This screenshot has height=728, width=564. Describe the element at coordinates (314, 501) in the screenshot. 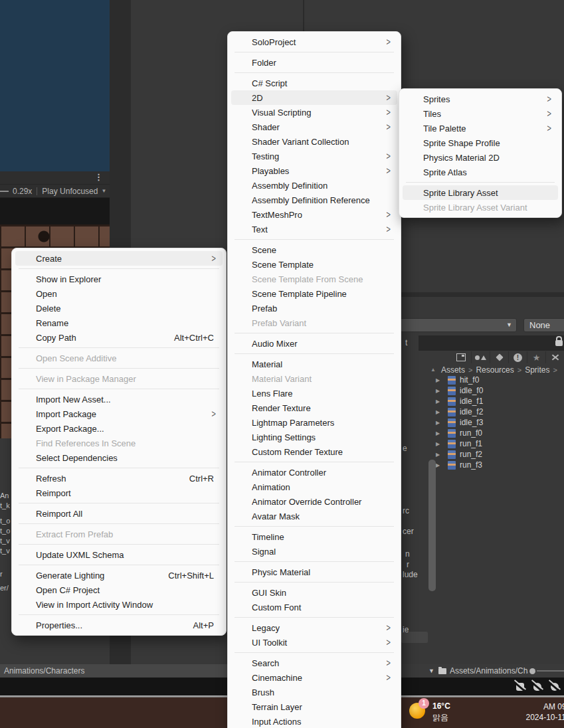

I see `menu-item-animator-override-controller: Animator Override Controller` at that location.